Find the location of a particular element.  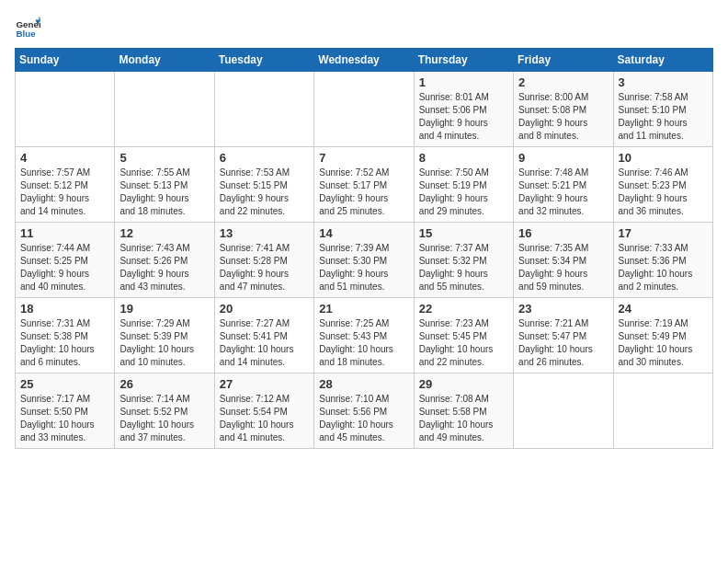

calendar-cell: 11Sunrise: 7:44 AM Sunset: 5:25 PM Dayli… is located at coordinates (65, 260).